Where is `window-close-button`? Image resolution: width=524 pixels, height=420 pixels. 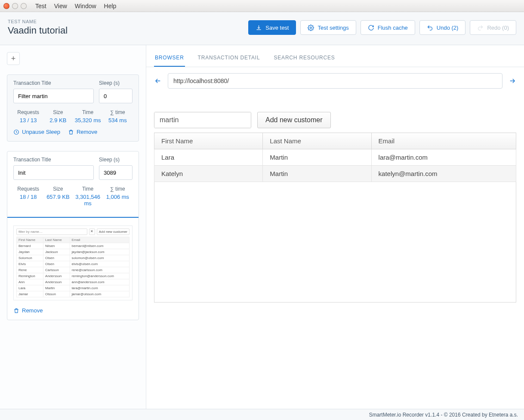
window-close-button is located at coordinates (6, 6).